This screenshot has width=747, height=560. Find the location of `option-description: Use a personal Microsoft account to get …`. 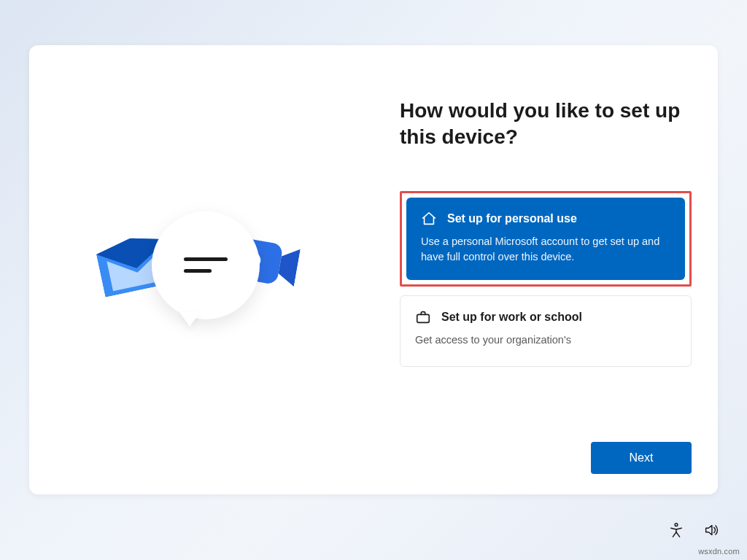

option-description: Use a personal Microsoft account to get … is located at coordinates (546, 250).